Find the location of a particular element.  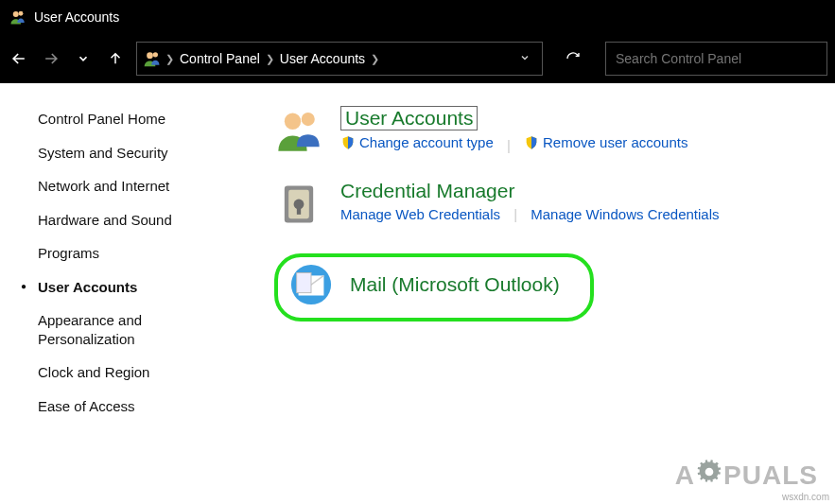

link-user-accounts: User Accounts is located at coordinates (409, 118).